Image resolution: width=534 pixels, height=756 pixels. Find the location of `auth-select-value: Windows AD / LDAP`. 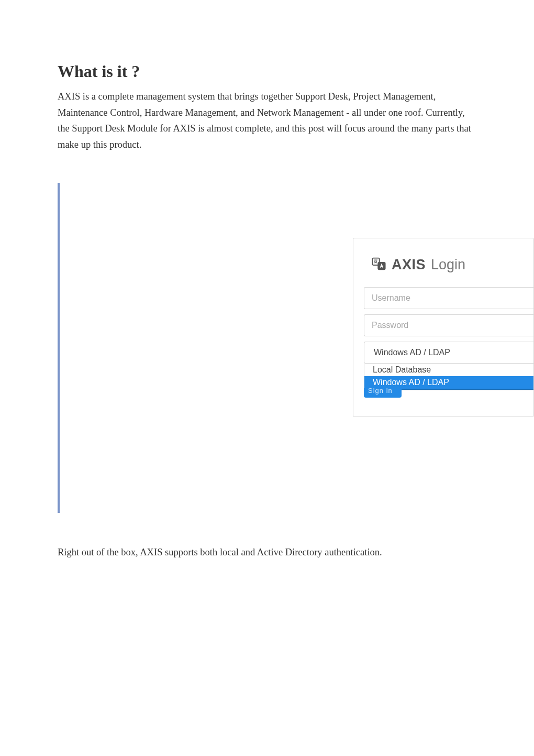

auth-select-value: Windows AD / LDAP is located at coordinates (449, 353).